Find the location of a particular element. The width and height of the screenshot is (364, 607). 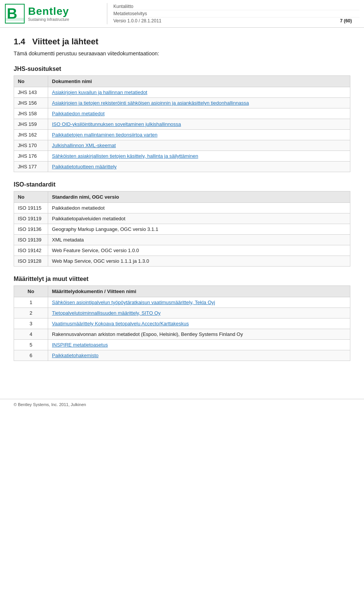

jhs-link: Paikkatiedon metatiedot is located at coordinates (78, 114).